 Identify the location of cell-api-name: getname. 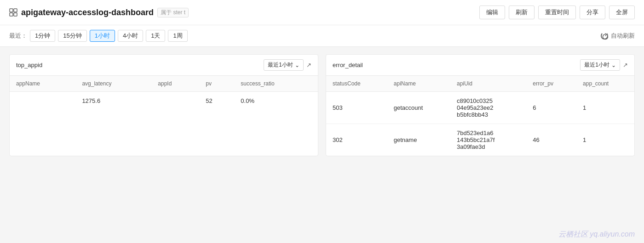
(419, 140).